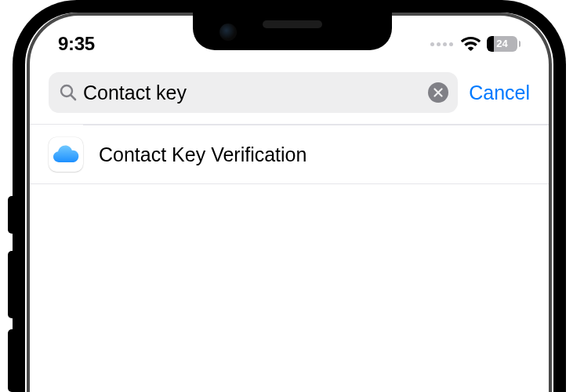 This screenshot has width=584, height=392. I want to click on cellular-dots-icon, so click(442, 44).